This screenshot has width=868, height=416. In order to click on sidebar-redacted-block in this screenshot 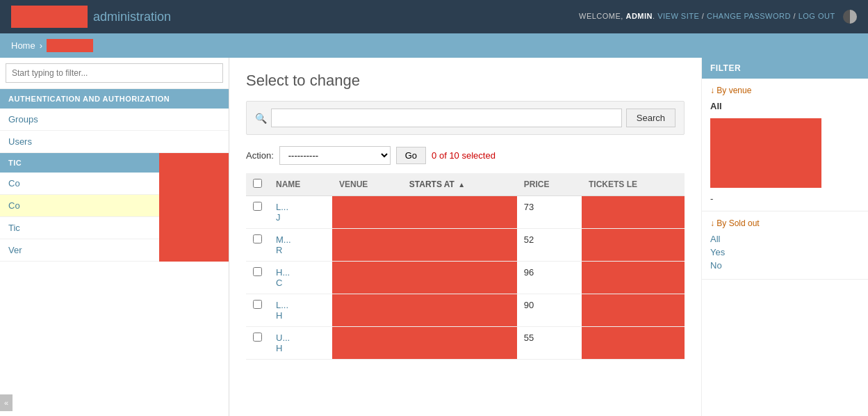, I will do `click(194, 207)`.